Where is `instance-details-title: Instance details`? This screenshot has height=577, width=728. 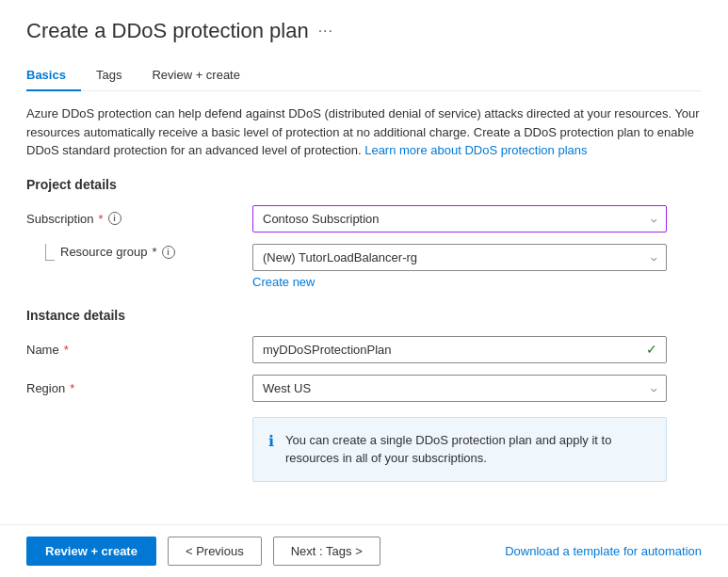
instance-details-title: Instance details is located at coordinates (364, 315).